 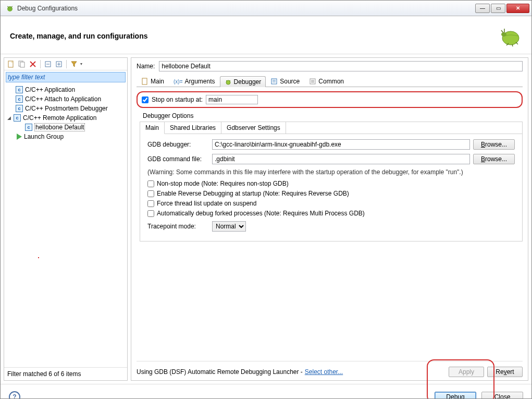 I want to click on force-thread-row: Force thread list update on suspend, so click(x=331, y=203).